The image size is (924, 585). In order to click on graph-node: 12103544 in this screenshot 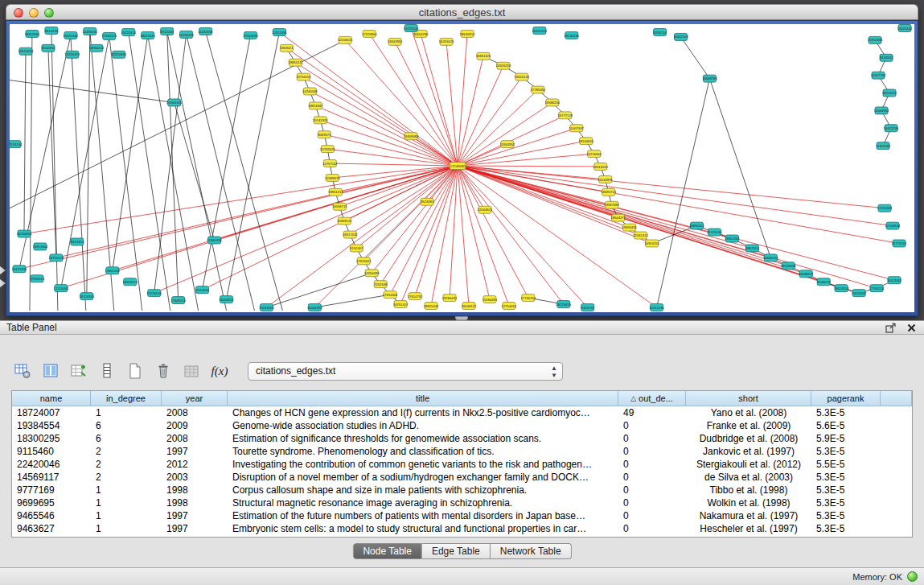, I will do `click(893, 225)`.